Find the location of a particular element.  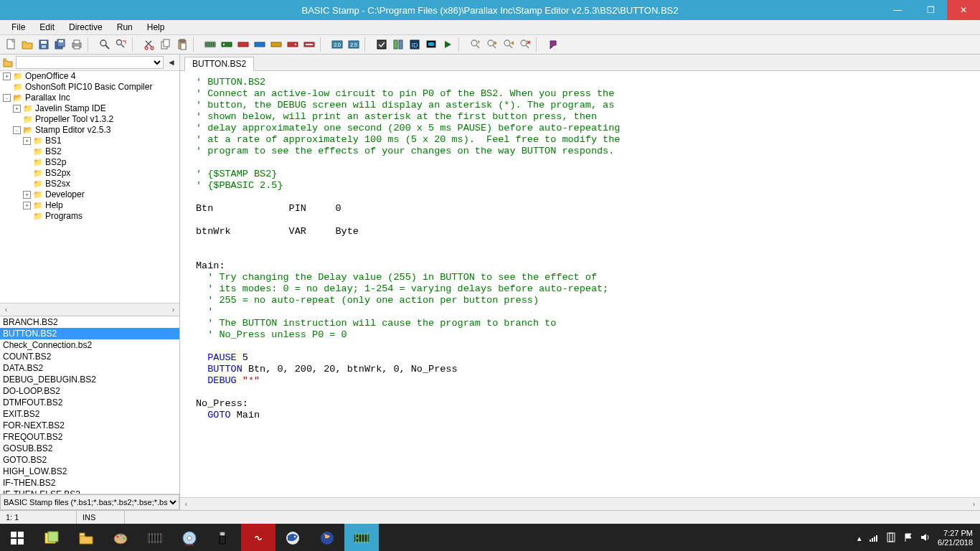

bookmark-next-icon is located at coordinates (492, 44).